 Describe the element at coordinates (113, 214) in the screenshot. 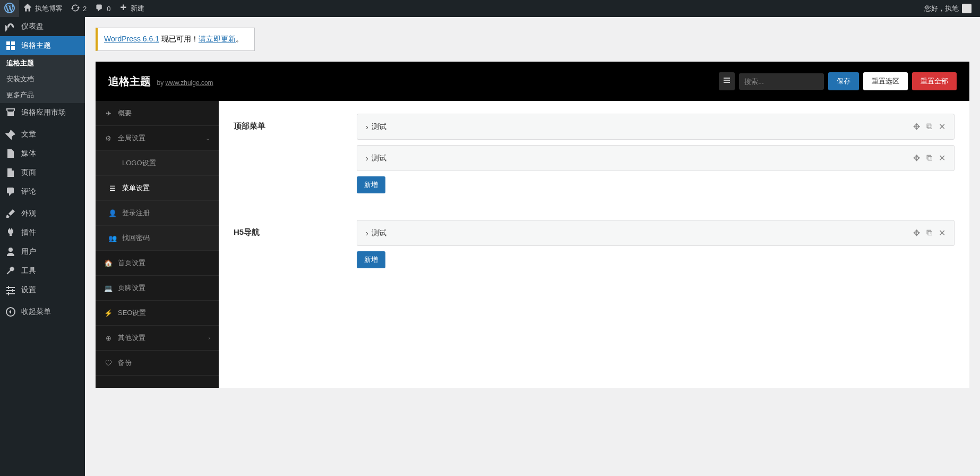

I see `user-plus-icon: 👤` at that location.